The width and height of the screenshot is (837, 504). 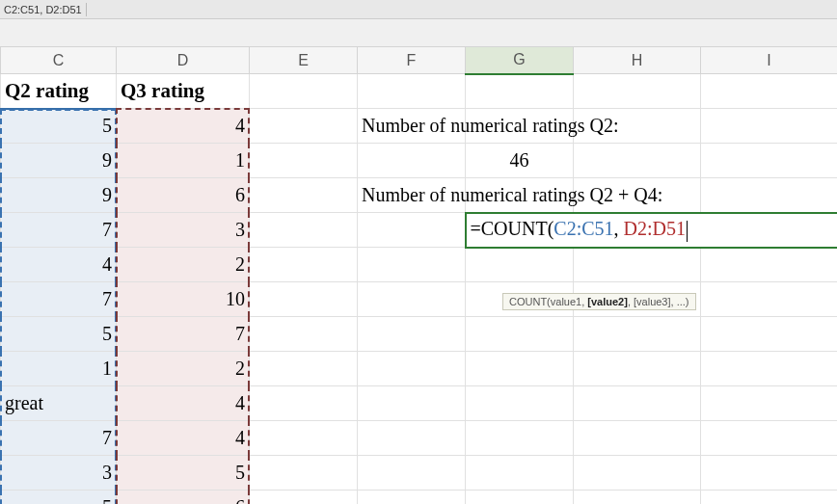 What do you see at coordinates (59, 126) in the screenshot?
I see `cell-C2: 5` at bounding box center [59, 126].